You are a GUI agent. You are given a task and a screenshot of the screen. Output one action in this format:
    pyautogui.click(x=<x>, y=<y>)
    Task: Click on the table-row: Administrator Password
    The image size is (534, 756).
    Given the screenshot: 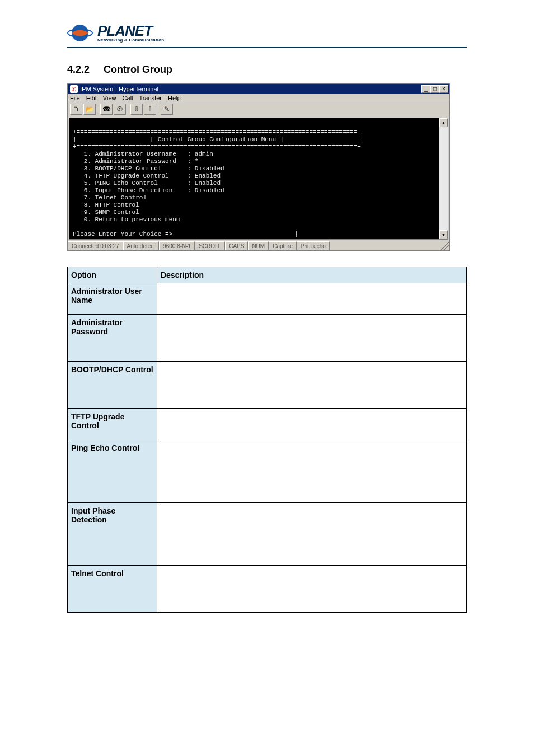 What is the action you would take?
    pyautogui.click(x=268, y=338)
    